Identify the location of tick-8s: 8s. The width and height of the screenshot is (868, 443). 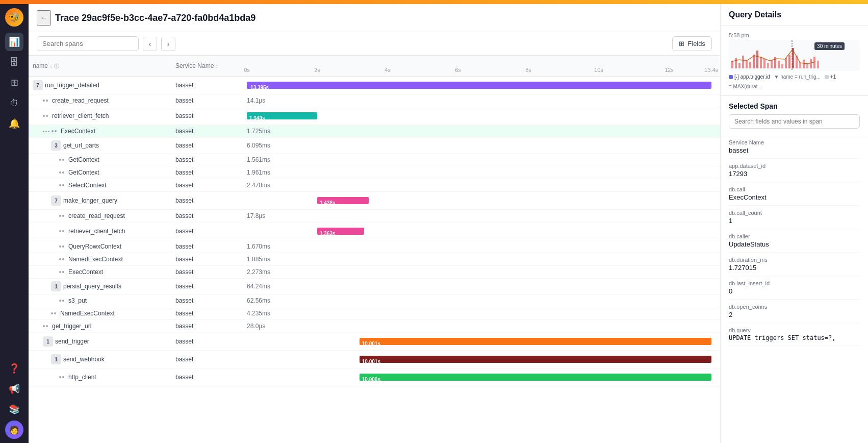
(528, 70).